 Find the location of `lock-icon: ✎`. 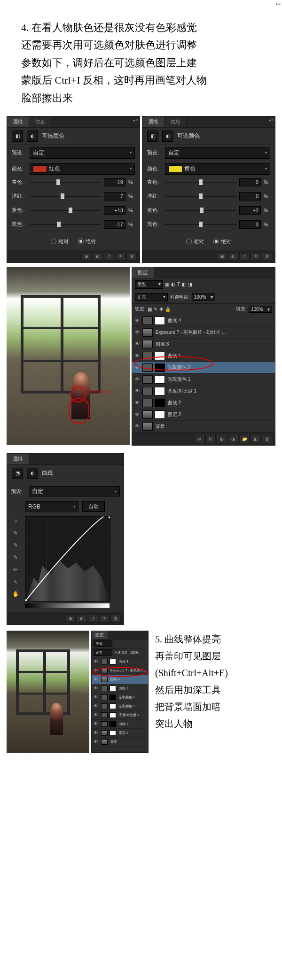

lock-icon: ✎ is located at coordinates (156, 309).